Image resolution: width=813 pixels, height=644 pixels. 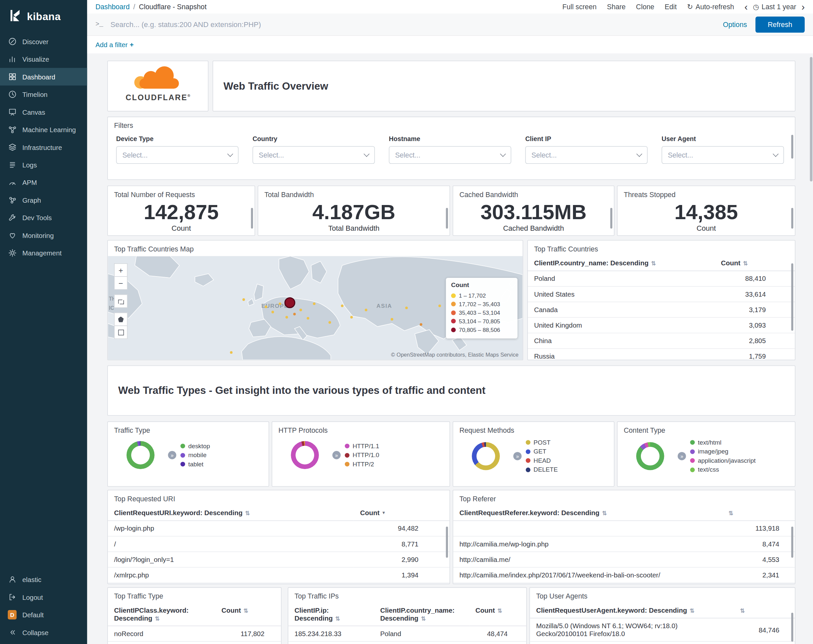 I want to click on draw-rectangle-button, so click(x=121, y=333).